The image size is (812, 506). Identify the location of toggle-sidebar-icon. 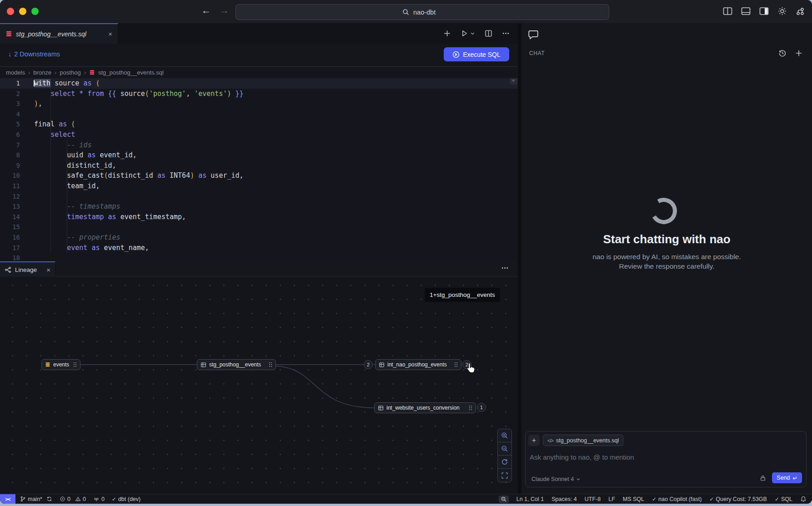
(727, 11).